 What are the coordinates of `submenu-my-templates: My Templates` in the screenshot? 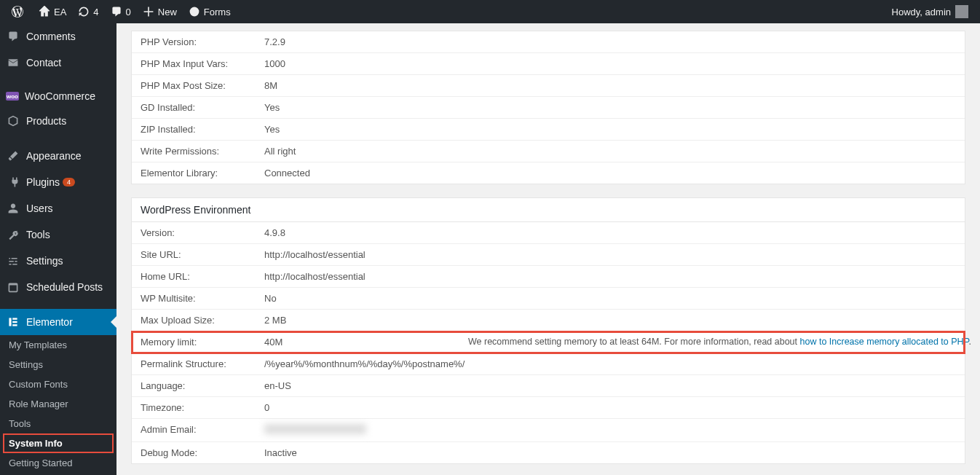 It's located at (58, 345).